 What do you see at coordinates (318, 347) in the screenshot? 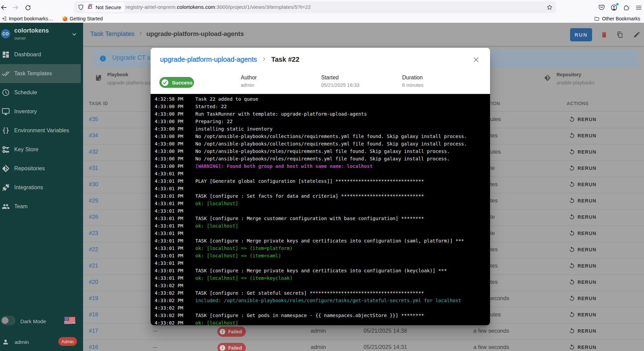
I see `user-cell: admin` at bounding box center [318, 347].